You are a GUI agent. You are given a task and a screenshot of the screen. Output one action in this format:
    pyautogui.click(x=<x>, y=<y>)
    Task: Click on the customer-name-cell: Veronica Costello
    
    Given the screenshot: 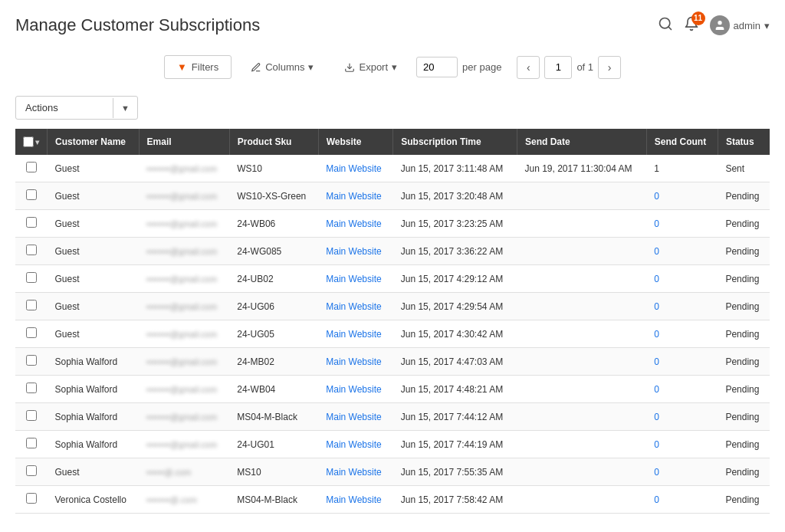 What is the action you would take?
    pyautogui.click(x=94, y=500)
    